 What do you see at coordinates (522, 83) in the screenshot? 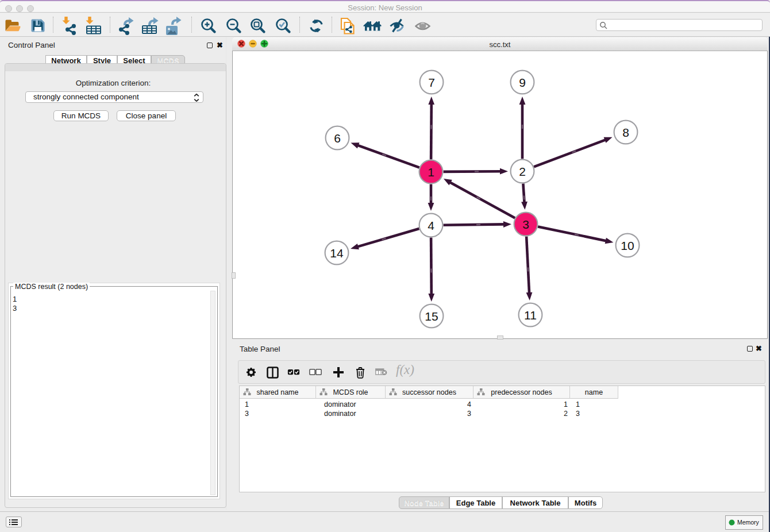
I see `svg-text: 9` at bounding box center [522, 83].